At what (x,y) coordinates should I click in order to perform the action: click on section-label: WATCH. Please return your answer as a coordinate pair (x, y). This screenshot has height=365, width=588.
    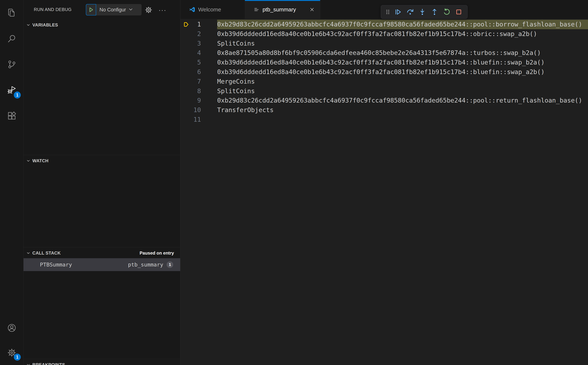
    Looking at the image, I should click on (41, 161).